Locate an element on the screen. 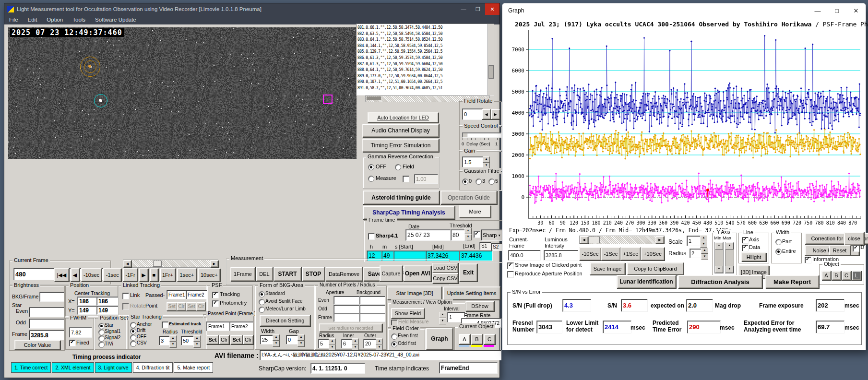  passed-frame2-field: Frame2 is located at coordinates (241, 326).